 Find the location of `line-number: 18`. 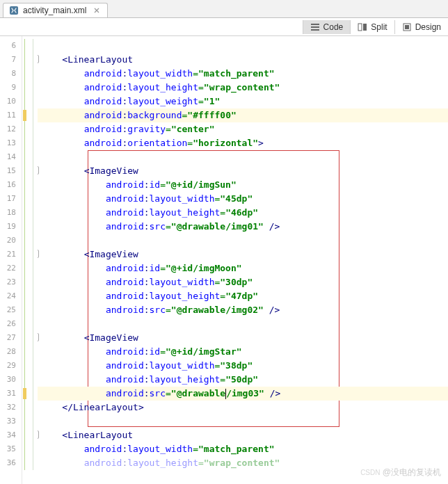

line-number: 18 is located at coordinates (11, 213).